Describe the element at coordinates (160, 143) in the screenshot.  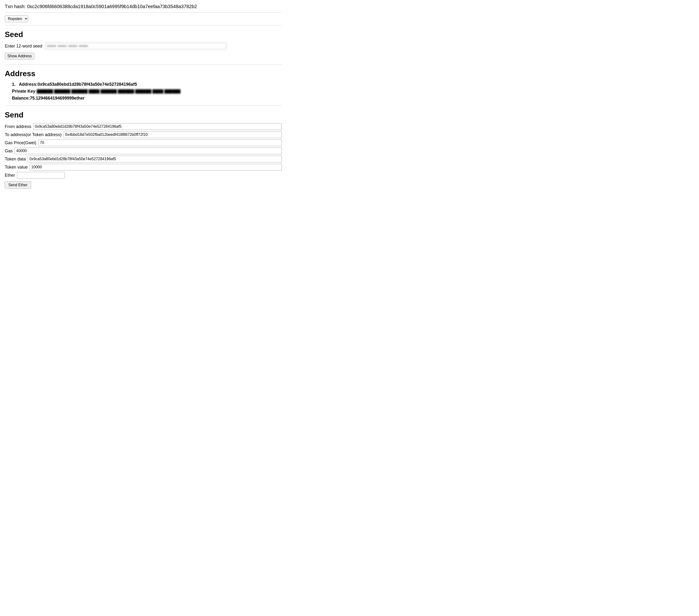
I see `gas-price-input` at that location.